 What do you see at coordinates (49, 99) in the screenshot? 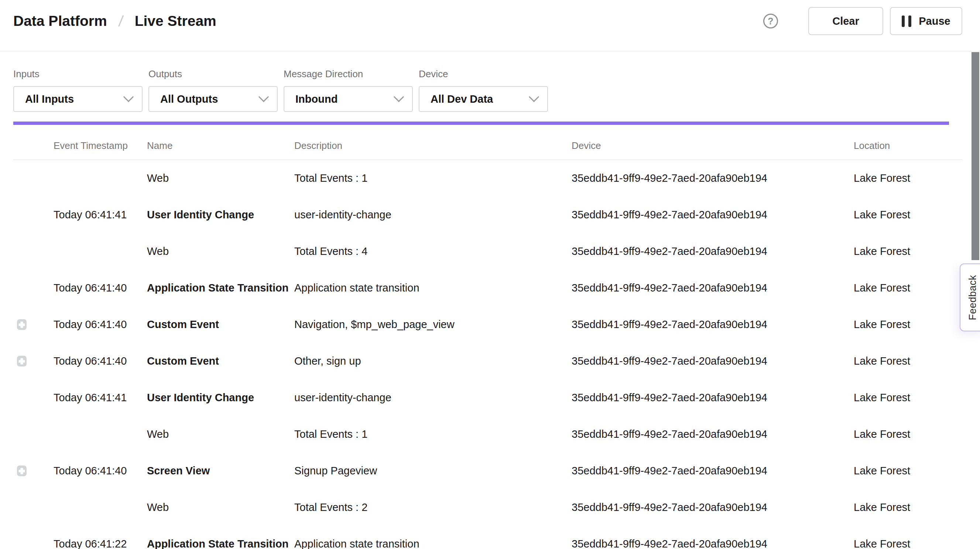
I see `inputs-dropdown-value: All Inputs` at bounding box center [49, 99].